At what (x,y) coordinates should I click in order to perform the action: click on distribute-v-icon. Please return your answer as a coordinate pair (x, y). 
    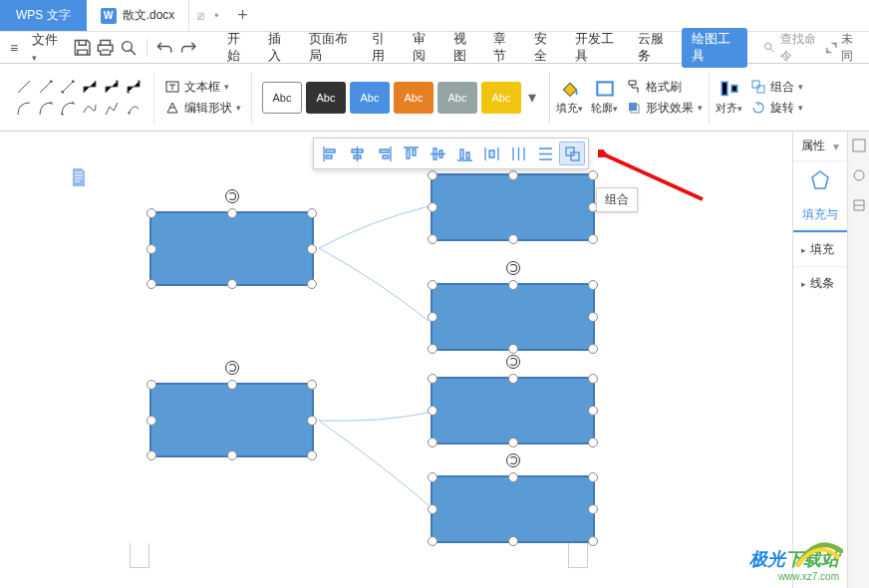
    Looking at the image, I should click on (545, 153).